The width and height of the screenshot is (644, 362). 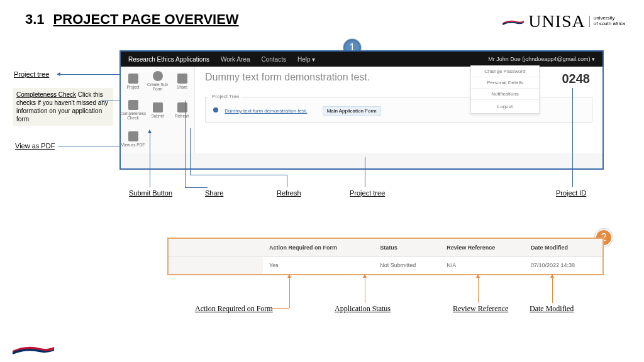 What do you see at coordinates (306, 59) in the screenshot?
I see `menu-help: Help ▾` at bounding box center [306, 59].